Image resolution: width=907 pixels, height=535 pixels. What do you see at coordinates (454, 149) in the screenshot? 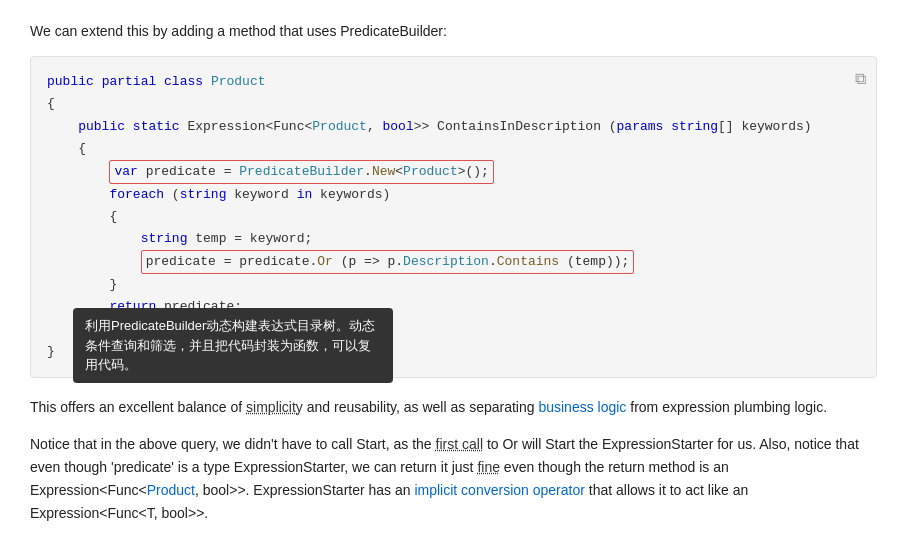
I see `code-line-4: {` at bounding box center [454, 149].